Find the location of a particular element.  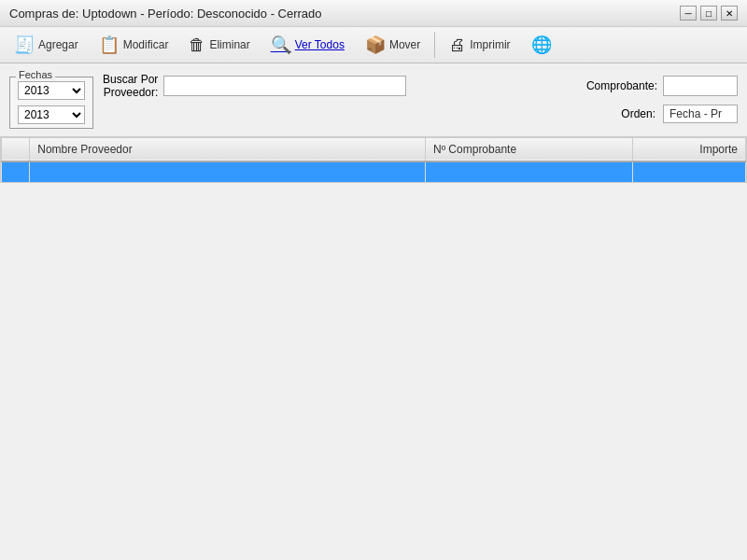

filter-row-2: Orden: Fecha - Pr is located at coordinates (420, 114).